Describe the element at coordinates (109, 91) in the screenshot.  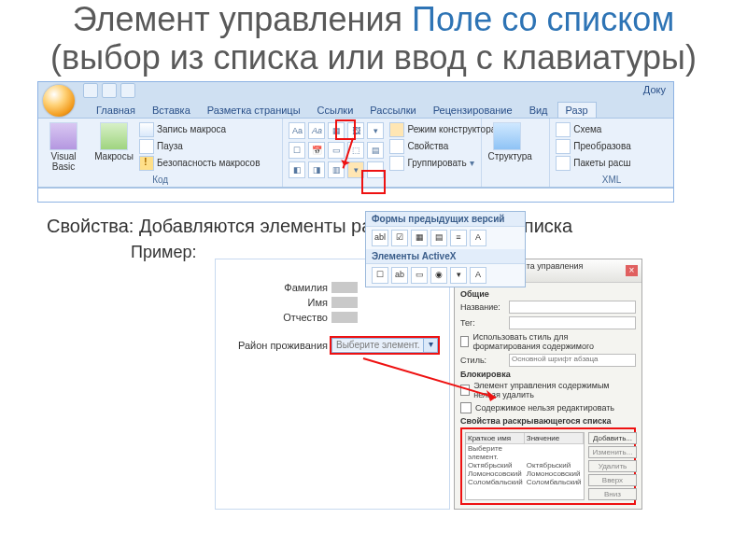
I see `undo-icon` at that location.